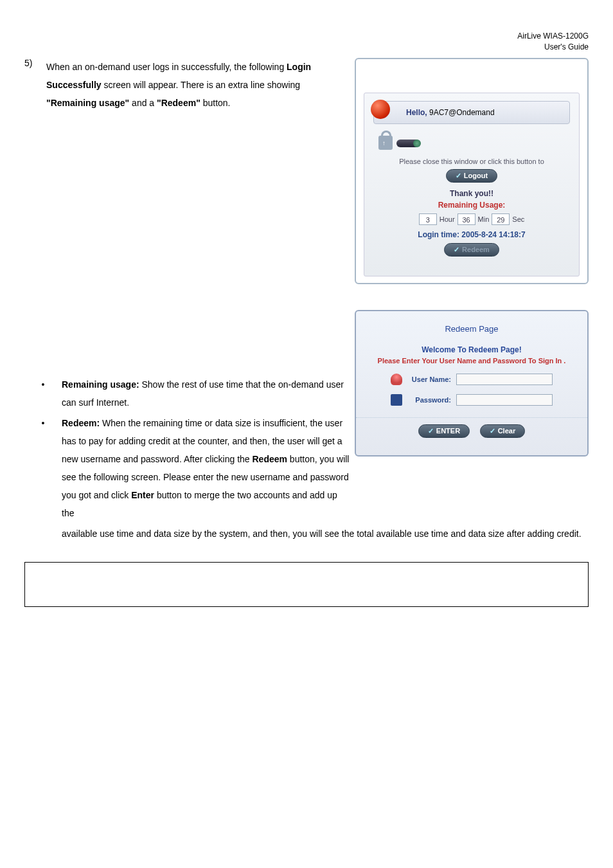 This screenshot has height=868, width=613. Describe the element at coordinates (567, 47) in the screenshot. I see `doc-title: User's Guide` at that location.